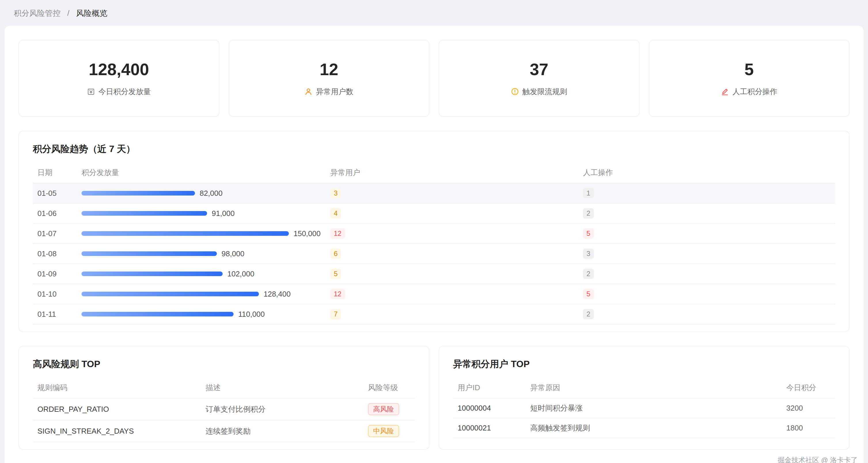 This screenshot has width=868, height=463. I want to click on trend-date: 01-07, so click(55, 234).